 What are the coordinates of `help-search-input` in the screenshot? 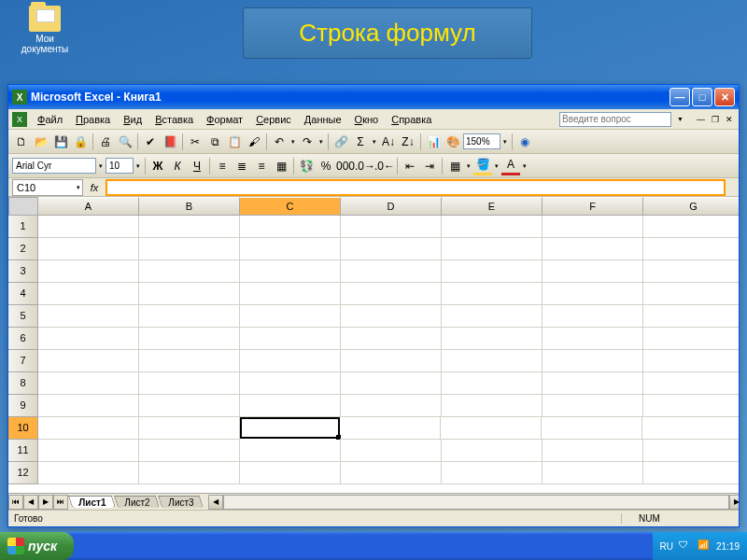 It's located at (615, 119).